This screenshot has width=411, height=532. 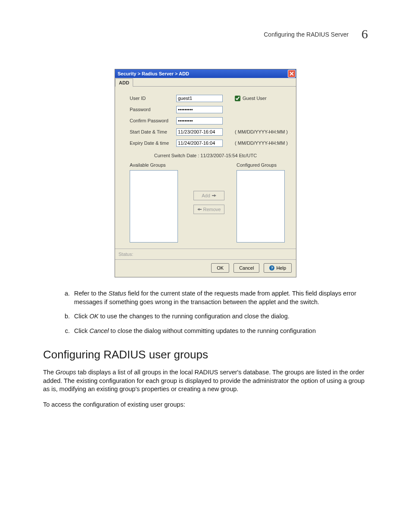 I want to click on input-confirm-password, so click(x=199, y=121).